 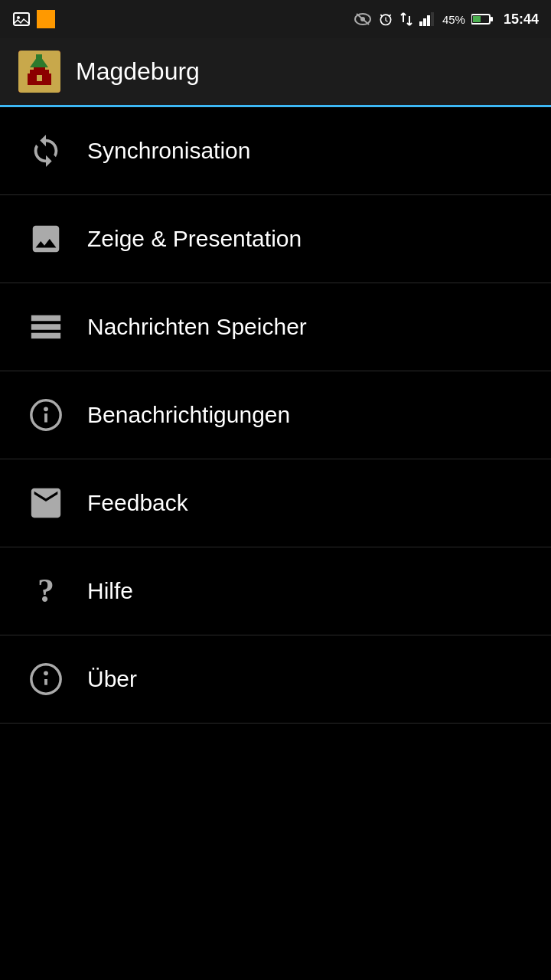 I want to click on help-icon: ?, so click(x=46, y=591).